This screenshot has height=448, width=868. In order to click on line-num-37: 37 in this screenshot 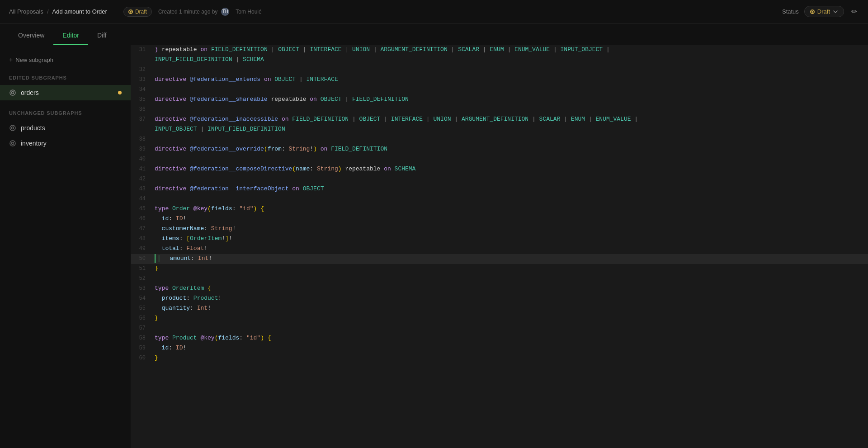, I will do `click(143, 119)`.